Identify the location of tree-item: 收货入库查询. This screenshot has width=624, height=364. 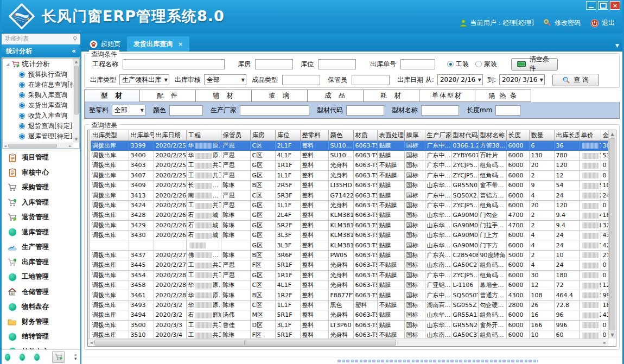
(38, 116).